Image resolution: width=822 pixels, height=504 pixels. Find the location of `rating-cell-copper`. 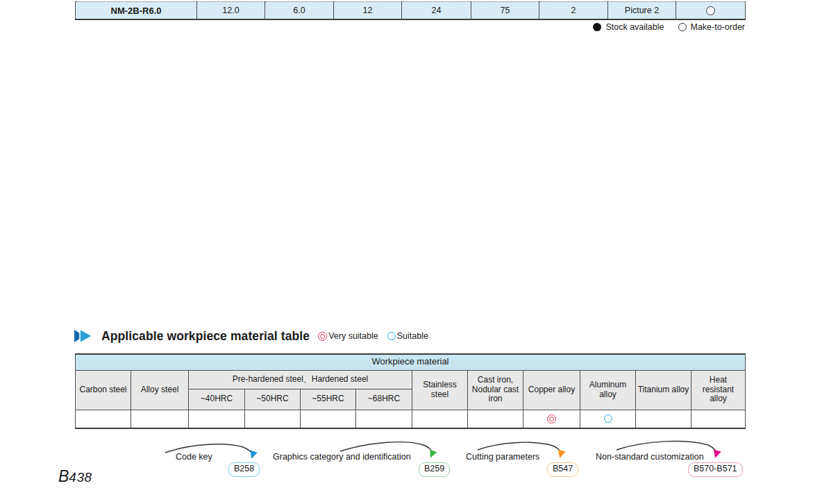

rating-cell-copper is located at coordinates (552, 419).